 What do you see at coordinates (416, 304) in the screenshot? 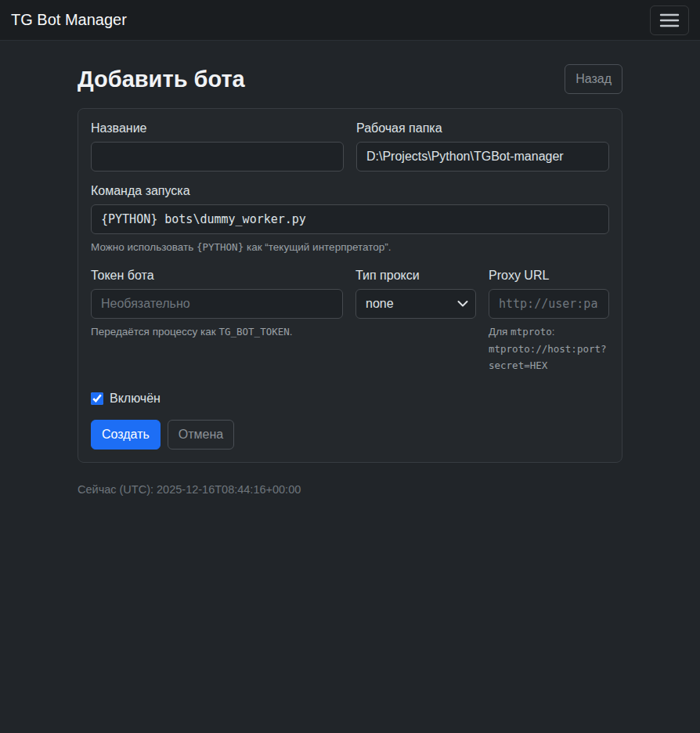
I see `proxy-type-select: none` at bounding box center [416, 304].